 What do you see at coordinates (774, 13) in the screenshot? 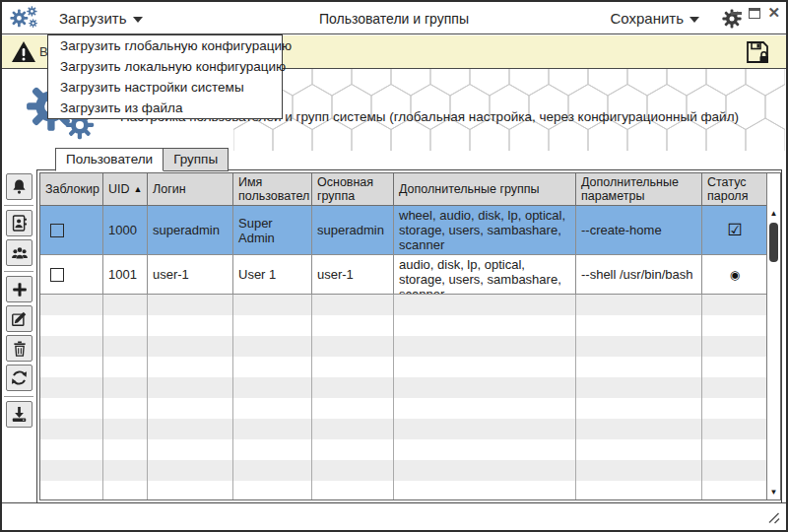
I see `close-button: ✕` at bounding box center [774, 13].